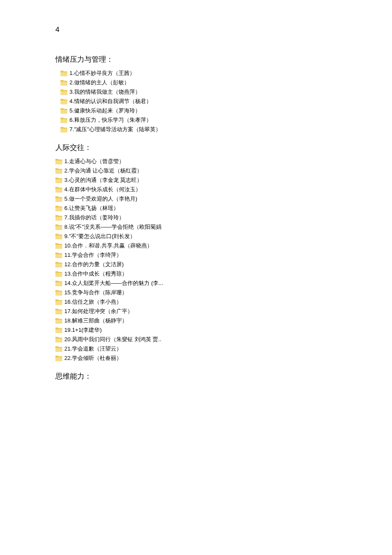  Describe the element at coordinates (224, 265) in the screenshot. I see `folder-item: 12.合作的力量（文洁屏)` at that location.